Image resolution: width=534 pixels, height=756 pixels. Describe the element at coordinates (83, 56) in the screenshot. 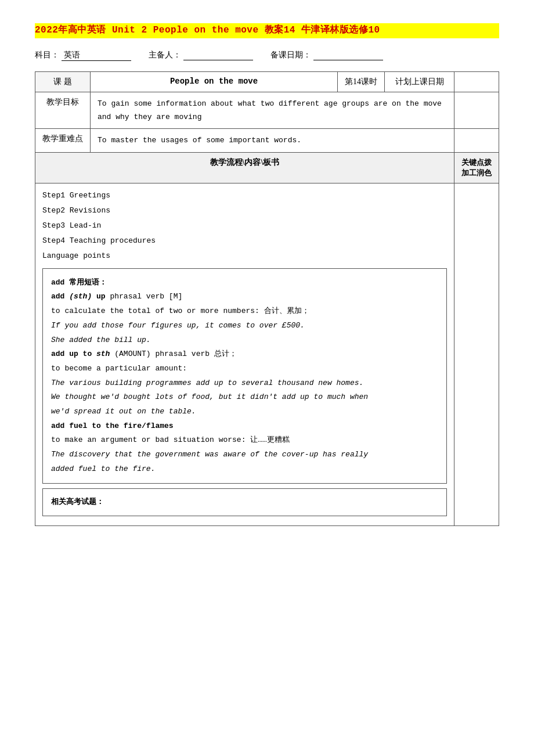

I see `subject-item: 科目： 英语` at that location.